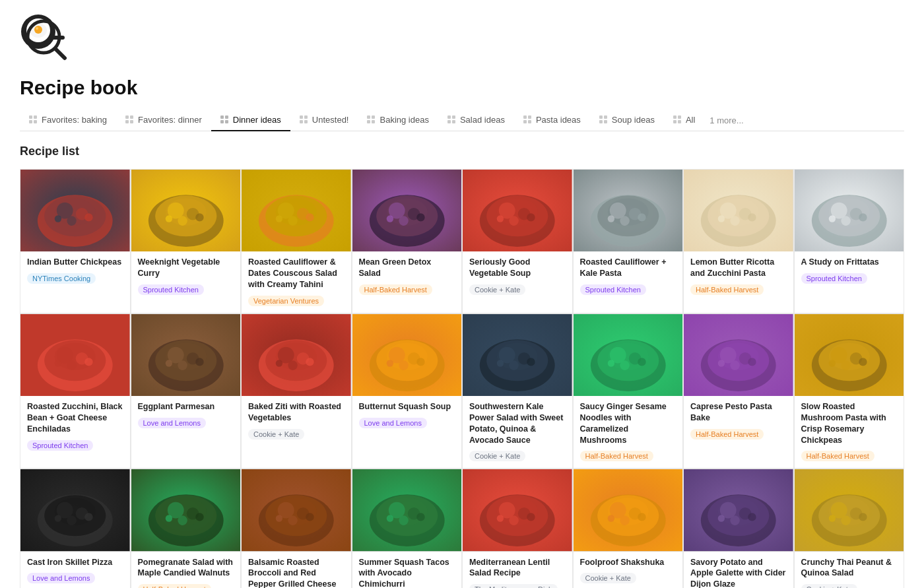 Image resolution: width=924 pixels, height=588 pixels. Describe the element at coordinates (407, 391) in the screenshot. I see `recipe-card: Butternut Squash Soup Love and Lemons` at that location.